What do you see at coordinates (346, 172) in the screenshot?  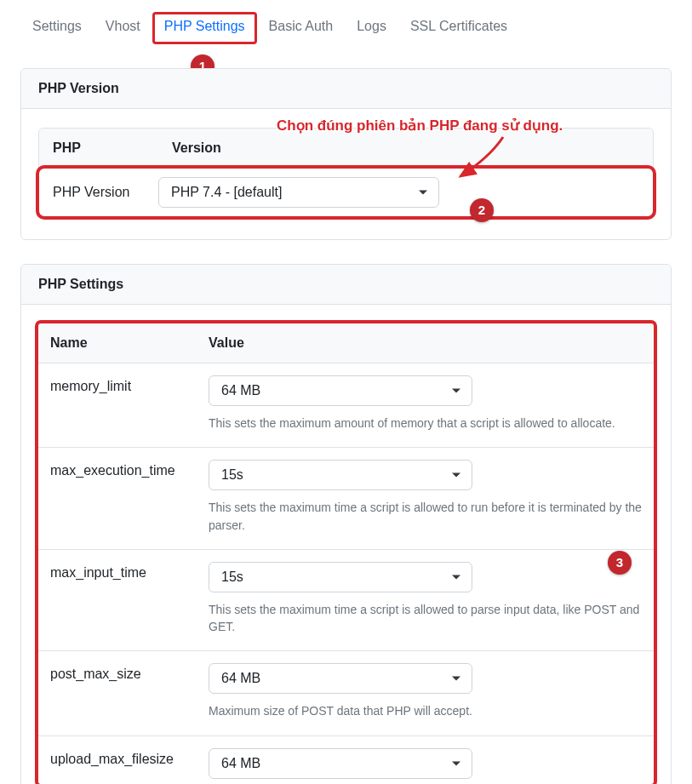 I see `php-version-table: PHP Version PHP Version PHP 7.4 - [defau…` at bounding box center [346, 172].